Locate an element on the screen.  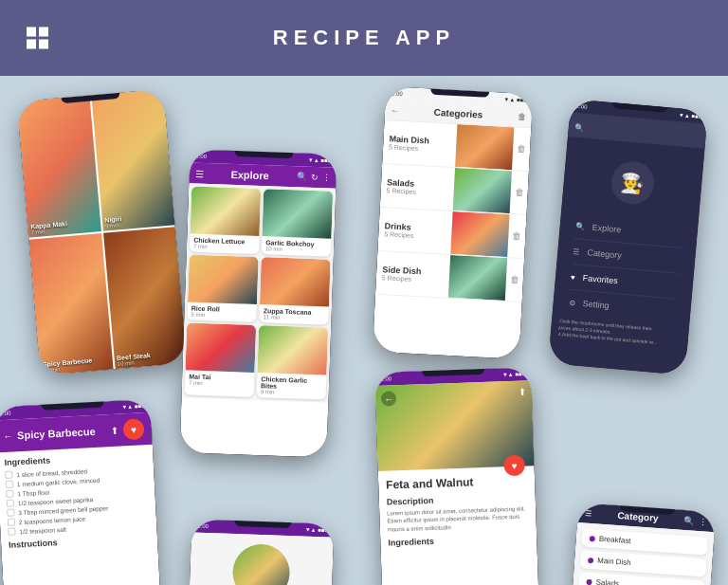
phone8-search-icon: 🔍 is located at coordinates (689, 520).